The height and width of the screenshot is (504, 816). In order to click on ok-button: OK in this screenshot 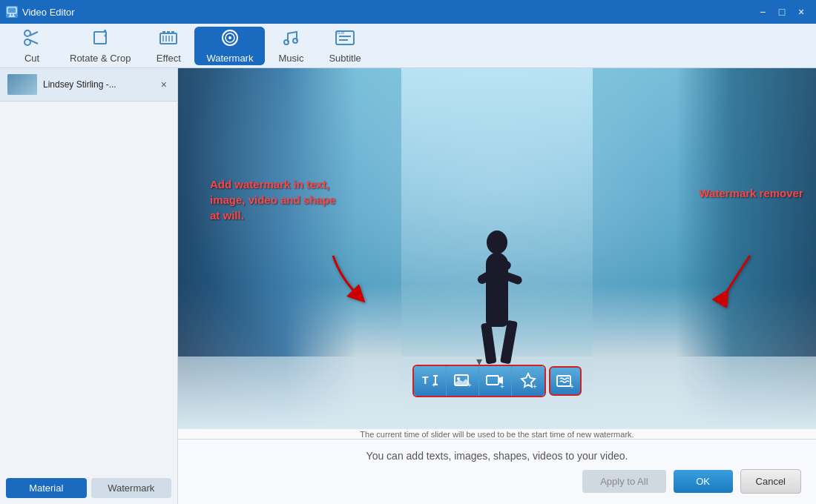, I will do `click(703, 482)`.